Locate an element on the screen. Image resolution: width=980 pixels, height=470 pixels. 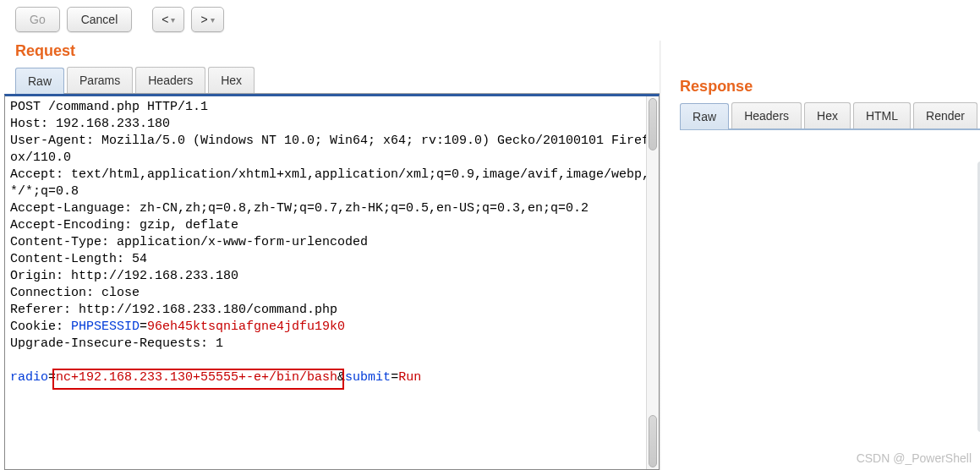
next-button: > ▾ is located at coordinates (207, 19).